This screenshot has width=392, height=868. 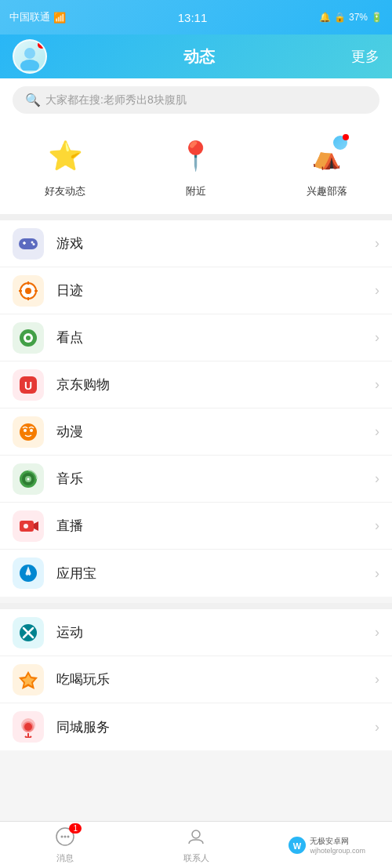 I want to click on food-icon, so click(x=28, y=680).